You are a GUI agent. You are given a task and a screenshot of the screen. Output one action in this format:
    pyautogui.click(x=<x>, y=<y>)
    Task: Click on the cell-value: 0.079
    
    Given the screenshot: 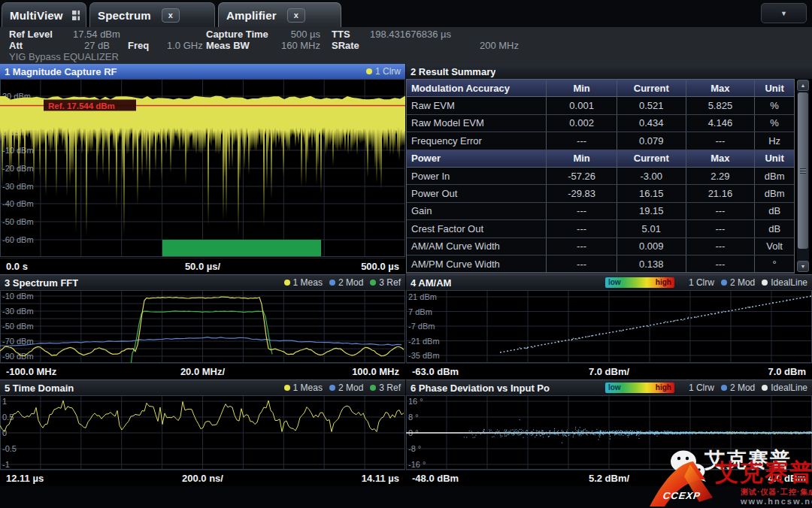 What is the action you would take?
    pyautogui.click(x=652, y=141)
    